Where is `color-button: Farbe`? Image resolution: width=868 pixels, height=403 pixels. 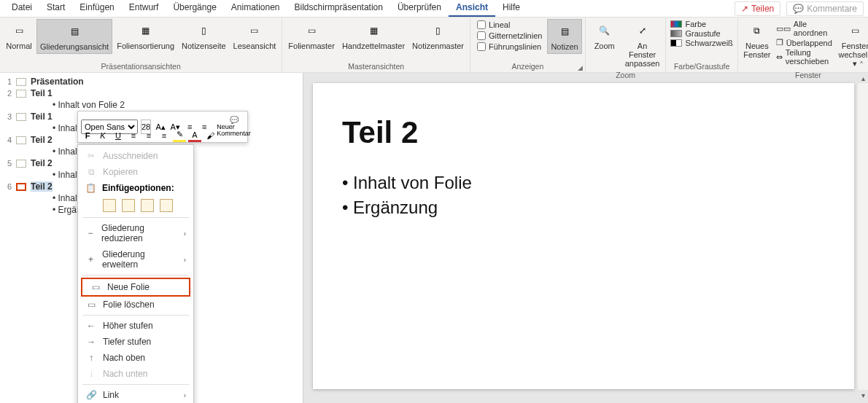 color-button: Farbe is located at coordinates (702, 24).